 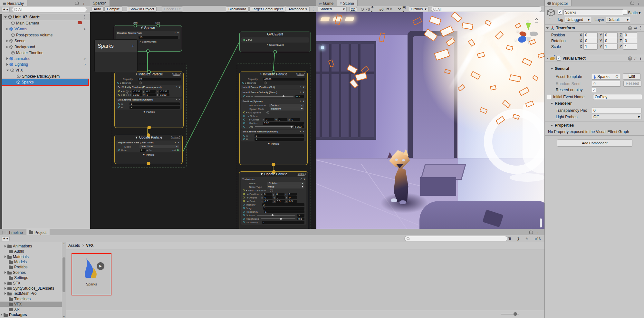 I want to click on hierarchy-item-scene: Scene, so click(x=45, y=41).